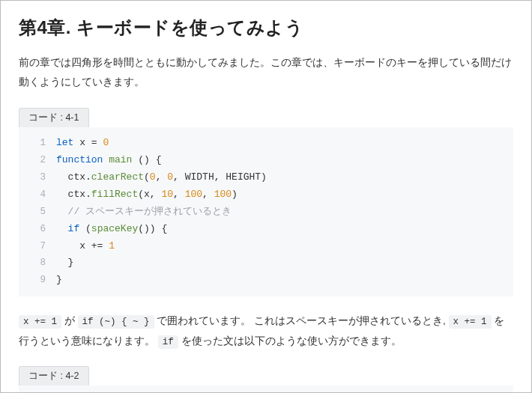  I want to click on text: を使った文は以下のような使い方ができます。, so click(290, 341).